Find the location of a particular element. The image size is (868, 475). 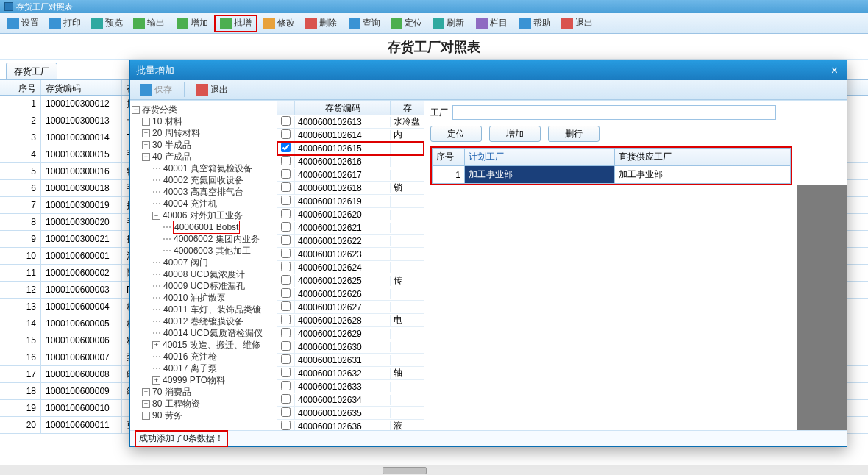

list-item: 4000600102620 is located at coordinates (350, 215).